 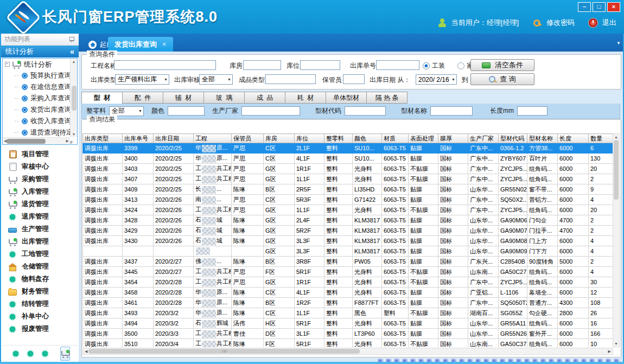 I want to click on sidebar-module-审核中心: 审核中心, so click(x=40, y=167).